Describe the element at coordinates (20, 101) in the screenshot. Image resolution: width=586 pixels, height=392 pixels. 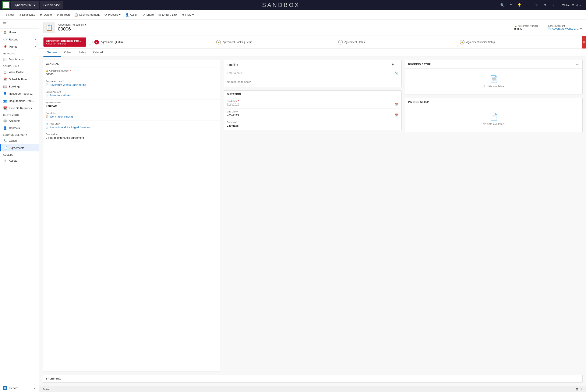
I see `sidebar-item-requirement-groups: 👥 Requirement Grou...` at that location.